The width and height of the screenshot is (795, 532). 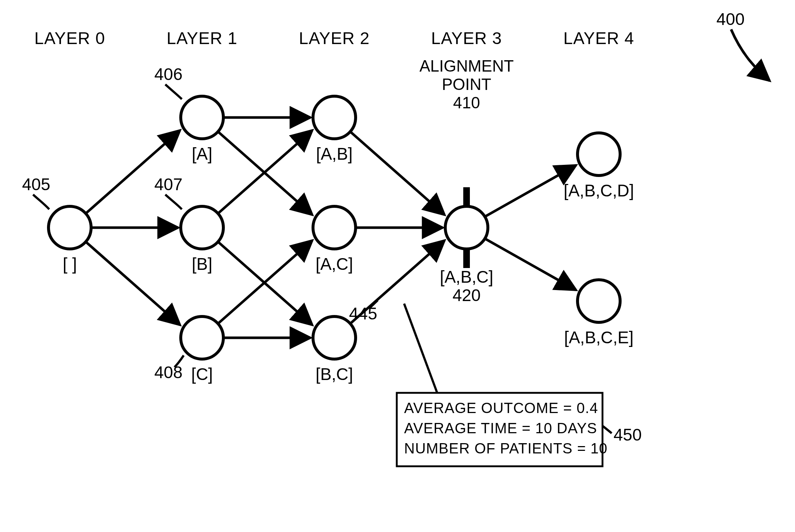 I want to click on node-ab: [A,B], so click(x=334, y=130).